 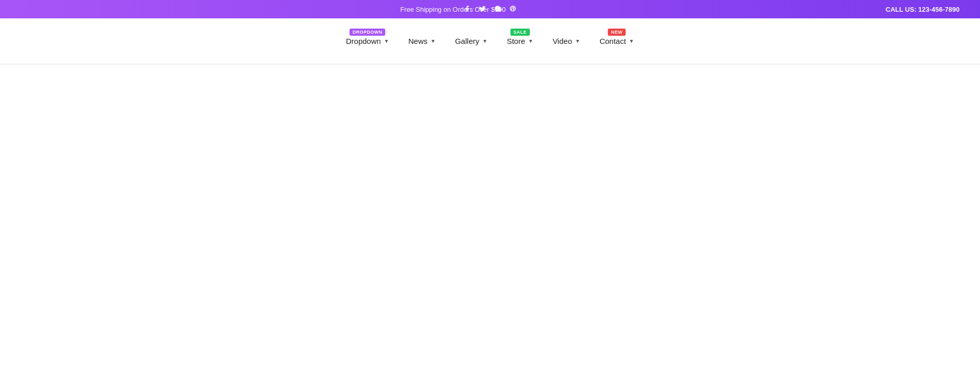 What do you see at coordinates (613, 41) in the screenshot?
I see `nav-label-contact: Contact` at bounding box center [613, 41].